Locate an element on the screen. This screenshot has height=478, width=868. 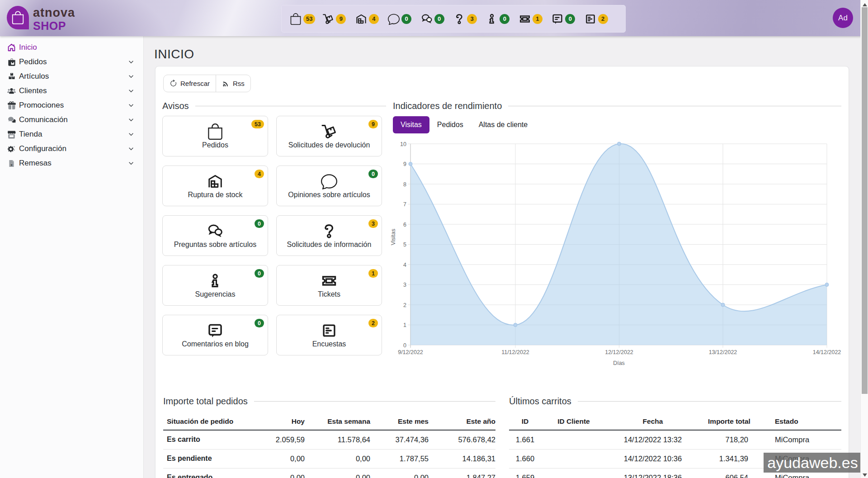
svg-text: 2 is located at coordinates (405, 305).